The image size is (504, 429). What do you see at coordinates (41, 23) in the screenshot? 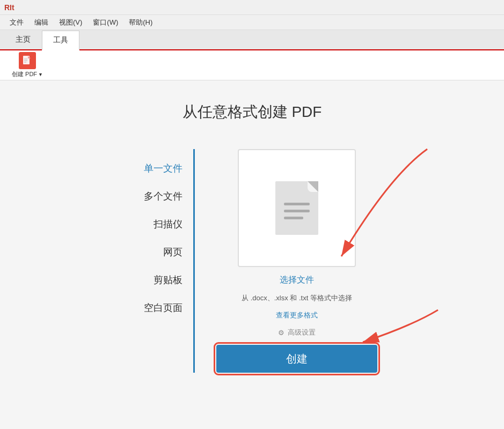
I see `menu-edit: 编辑` at bounding box center [41, 23].